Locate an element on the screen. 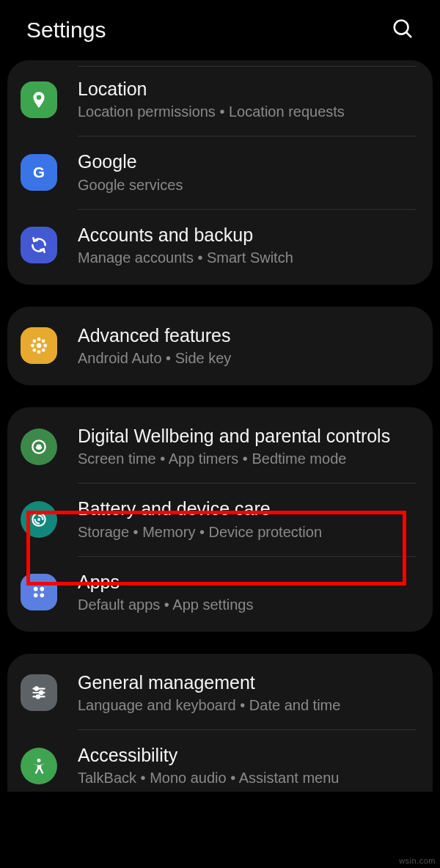  settings-item-accounts: Accounts and backup Manage accounts • Sm… is located at coordinates (220, 245).